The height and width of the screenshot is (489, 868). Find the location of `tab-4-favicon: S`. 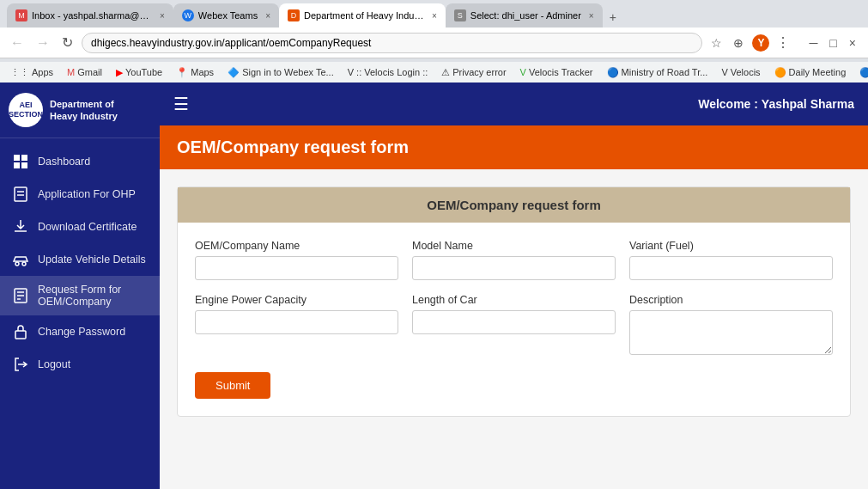

tab-4-favicon: S is located at coordinates (460, 15).